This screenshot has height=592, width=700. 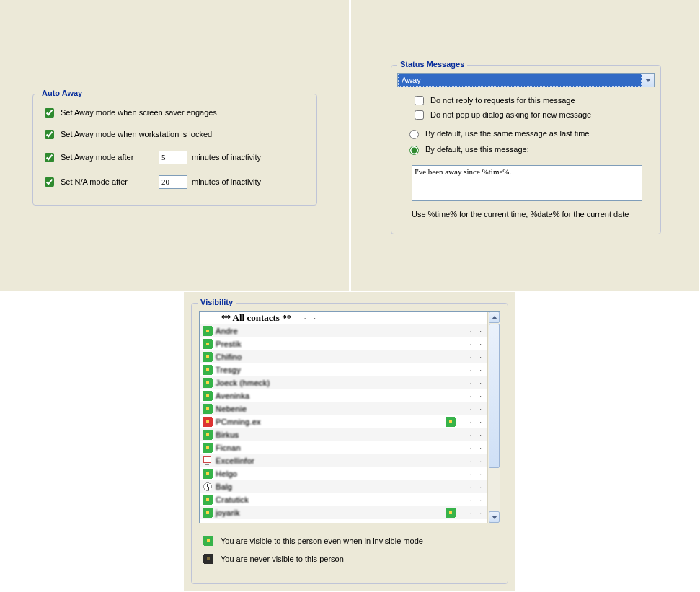 I want to click on visibility-row: Prestik· ·, so click(x=343, y=344).